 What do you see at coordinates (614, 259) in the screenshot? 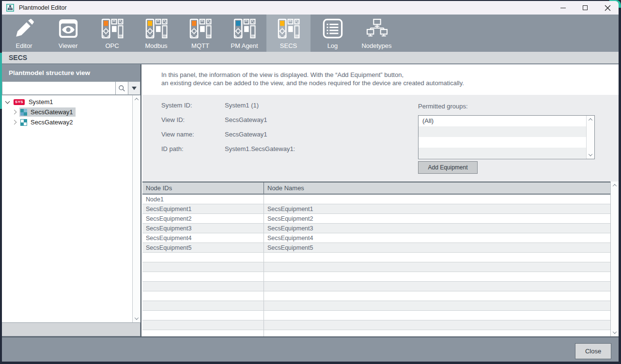
I see `table-scrollbar` at bounding box center [614, 259].